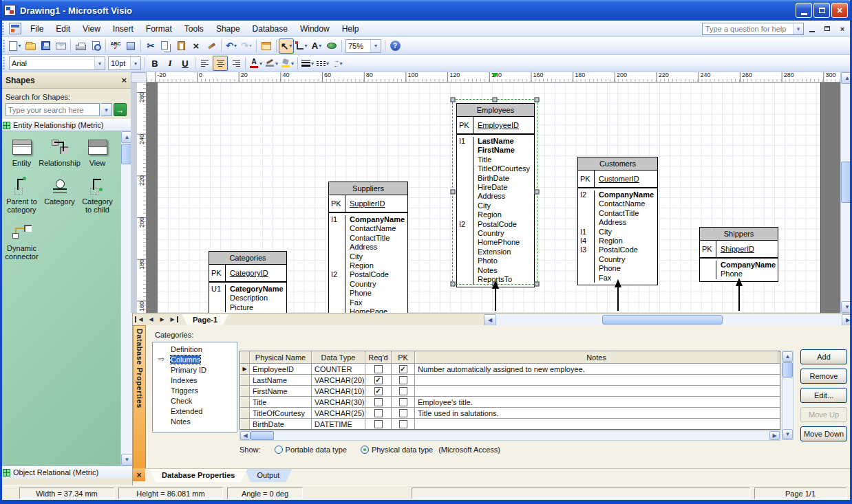 Image resolution: width=852 pixels, height=504 pixels. Describe the element at coordinates (824, 395) in the screenshot. I see `edit-button: Edit...` at that location.